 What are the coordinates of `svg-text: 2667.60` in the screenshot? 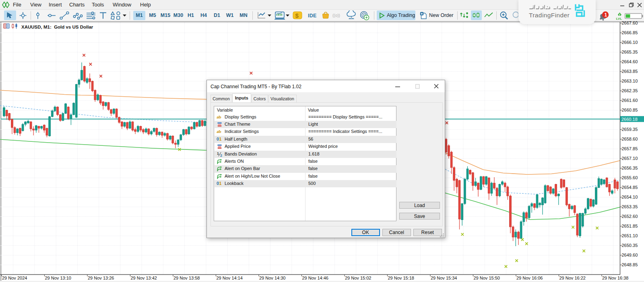 It's located at (630, 23).